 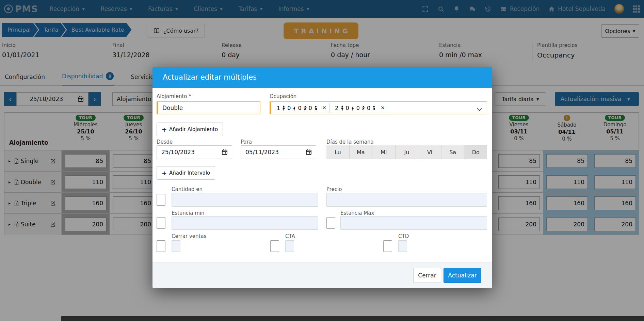 What do you see at coordinates (187, 189) in the screenshot?
I see `quantity-label: Cantidad en` at bounding box center [187, 189].